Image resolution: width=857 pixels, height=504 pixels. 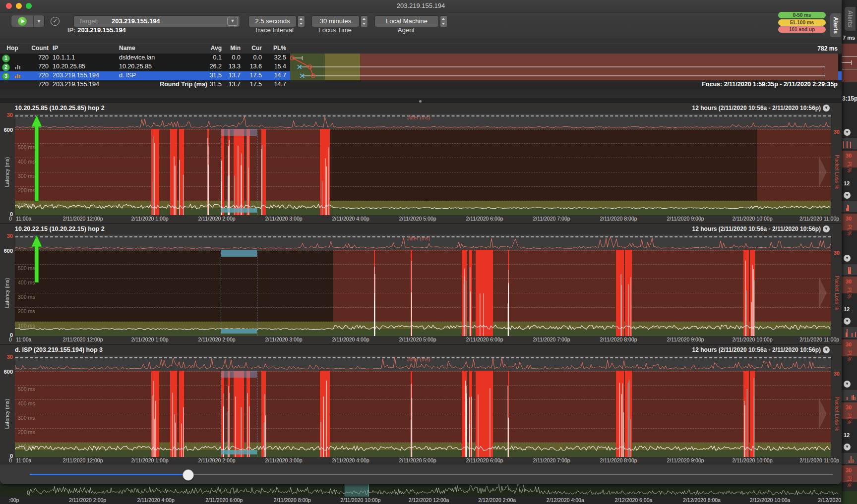 What do you see at coordinates (163, 48) in the screenshot?
I see `column-header-name: Name` at bounding box center [163, 48].